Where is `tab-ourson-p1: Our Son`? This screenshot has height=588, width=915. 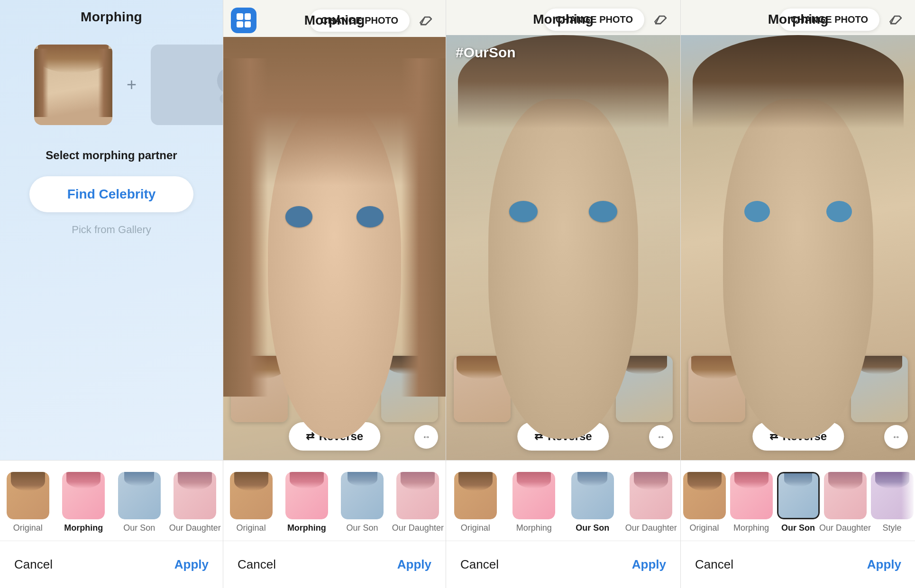
tab-ourson-p1: Our Son is located at coordinates (139, 500).